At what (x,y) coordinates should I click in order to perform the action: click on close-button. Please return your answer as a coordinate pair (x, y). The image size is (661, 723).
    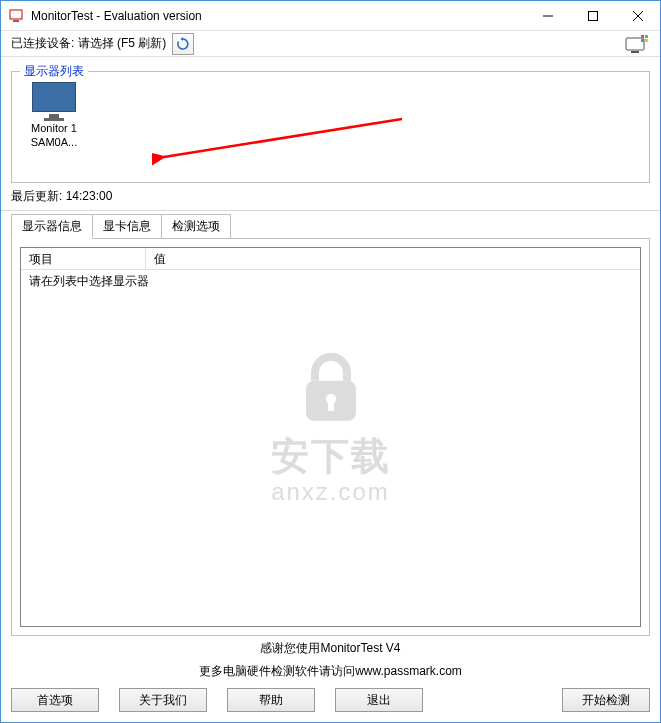
    Looking at the image, I should click on (638, 16).